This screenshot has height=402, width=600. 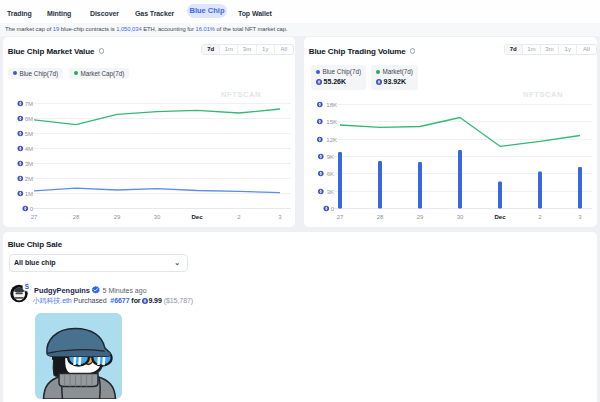 What do you see at coordinates (29, 179) in the screenshot?
I see `svg-text: 2M` at bounding box center [29, 179].